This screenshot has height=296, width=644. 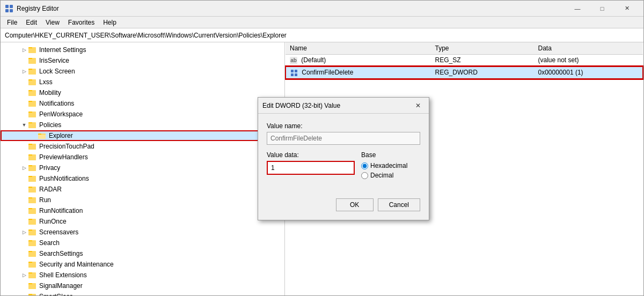 I want to click on tree-item-privacy: ▷ Privacy, so click(x=143, y=168).